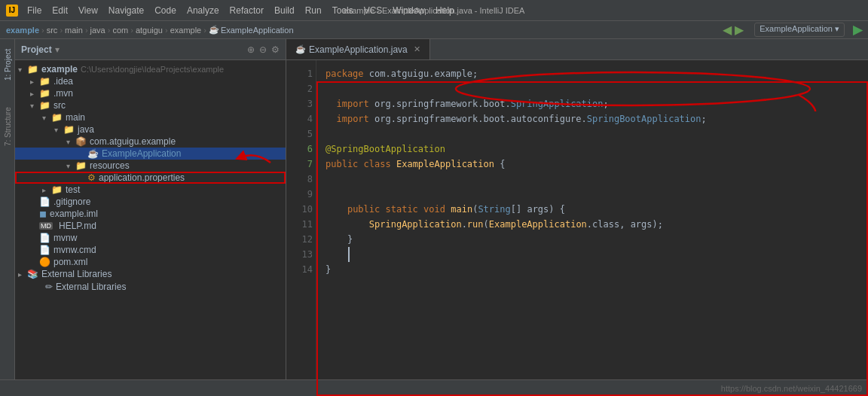 Image resolution: width=868 pixels, height=396 pixels. What do you see at coordinates (151, 262) in the screenshot?
I see `tree-item-pom: 🟠 pom.xml` at bounding box center [151, 262].